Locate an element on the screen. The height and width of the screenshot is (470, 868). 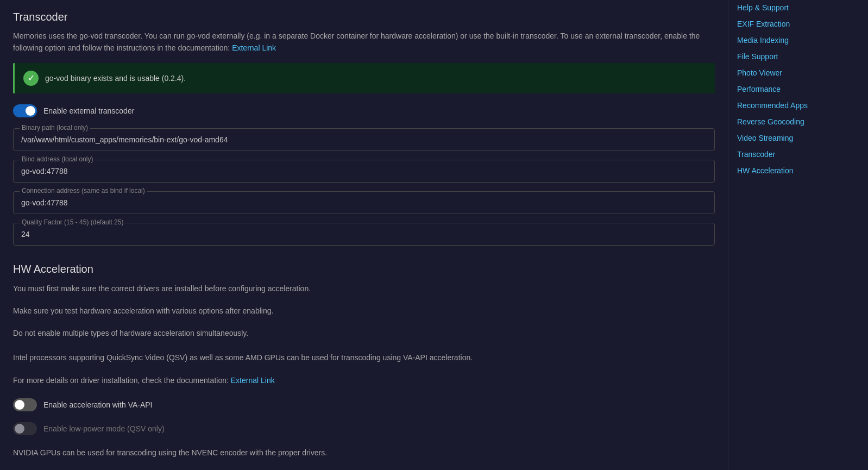
sidebar-item-file-support: File Support is located at coordinates (788, 57).